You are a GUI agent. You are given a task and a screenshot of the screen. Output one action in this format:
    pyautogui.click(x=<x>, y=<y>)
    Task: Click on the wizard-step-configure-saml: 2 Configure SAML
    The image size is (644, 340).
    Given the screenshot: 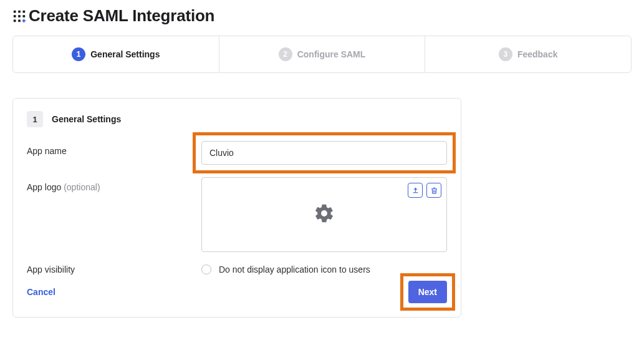 What is the action you would take?
    pyautogui.click(x=323, y=54)
    